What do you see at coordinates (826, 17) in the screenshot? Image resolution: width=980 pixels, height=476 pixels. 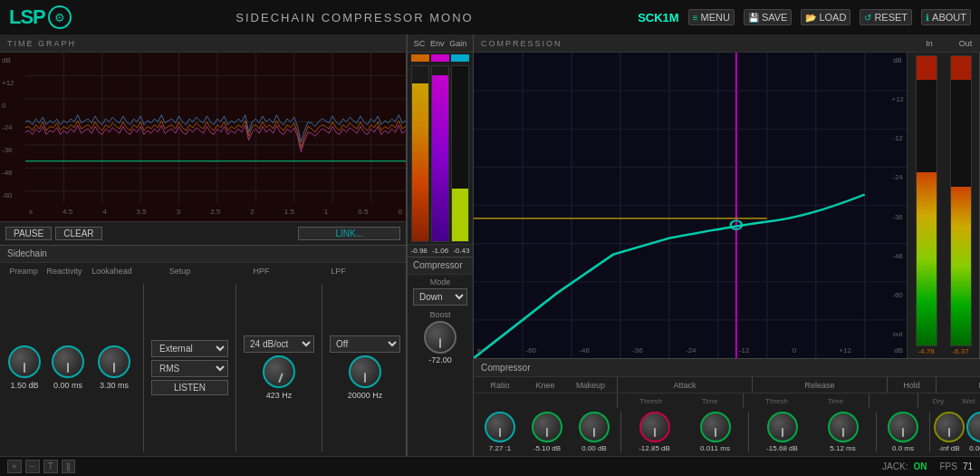 I see `load-button: 📂 LOAD` at bounding box center [826, 17].